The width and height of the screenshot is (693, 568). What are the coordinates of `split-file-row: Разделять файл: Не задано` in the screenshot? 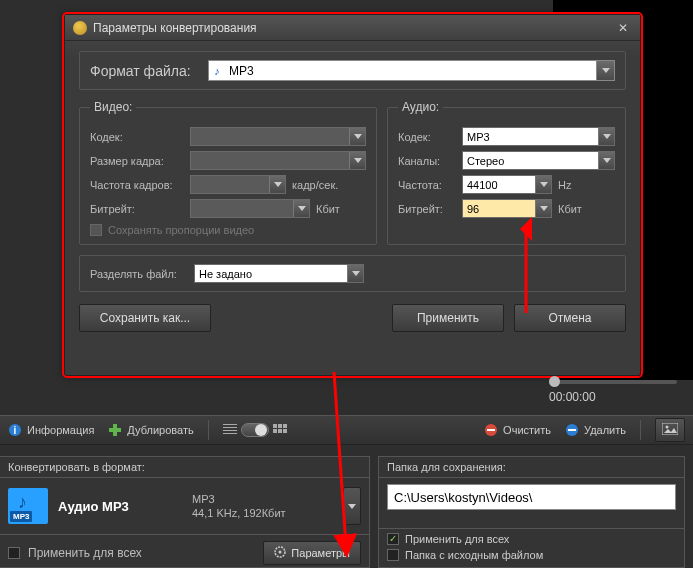 It's located at (352, 274).